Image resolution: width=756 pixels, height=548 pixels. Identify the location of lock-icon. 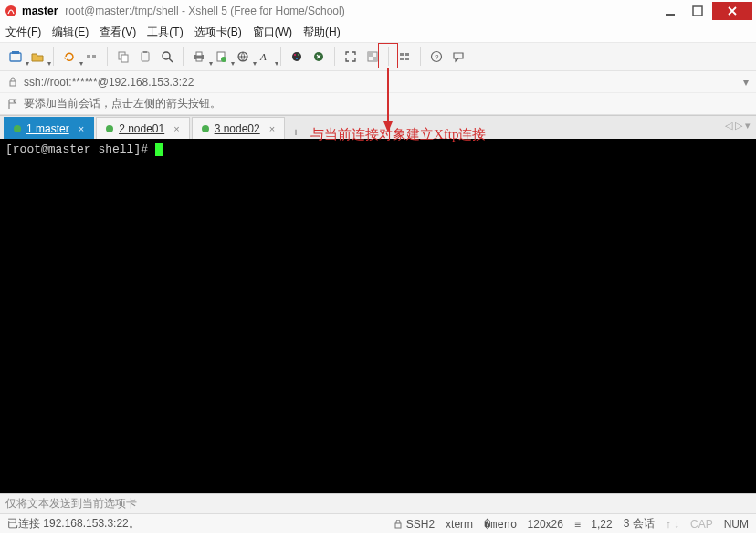
(13, 82).